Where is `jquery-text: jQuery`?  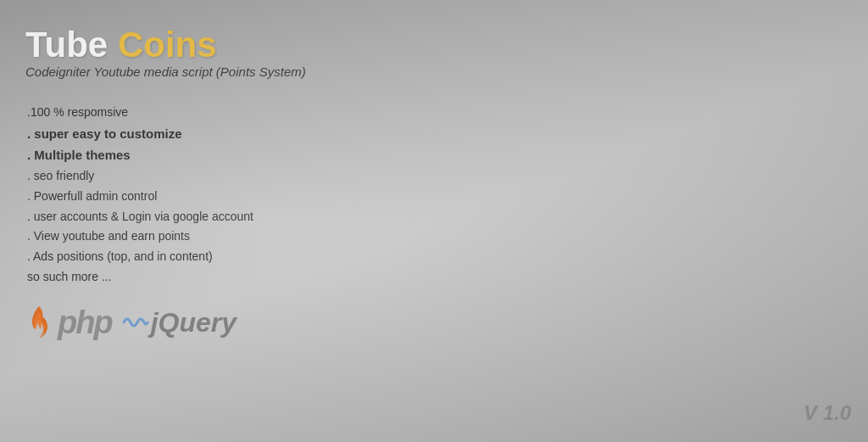 jquery-text: jQuery is located at coordinates (193, 322).